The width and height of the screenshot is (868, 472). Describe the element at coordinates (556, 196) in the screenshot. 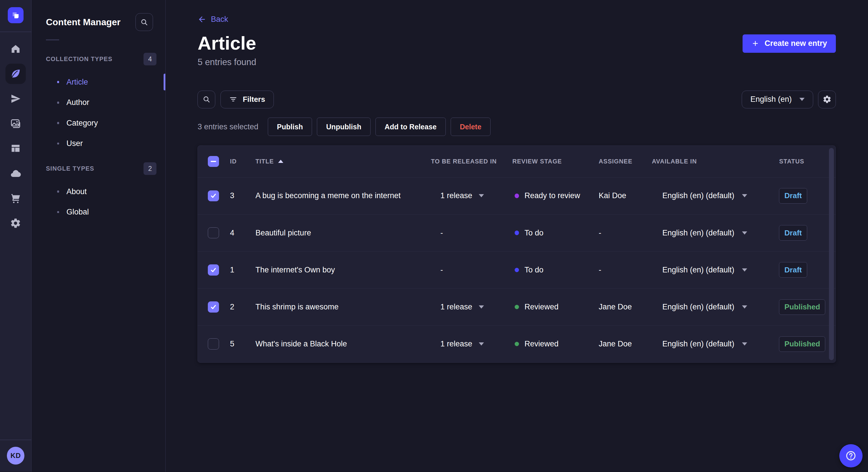

I see `row-review-stage: Ready to review` at that location.